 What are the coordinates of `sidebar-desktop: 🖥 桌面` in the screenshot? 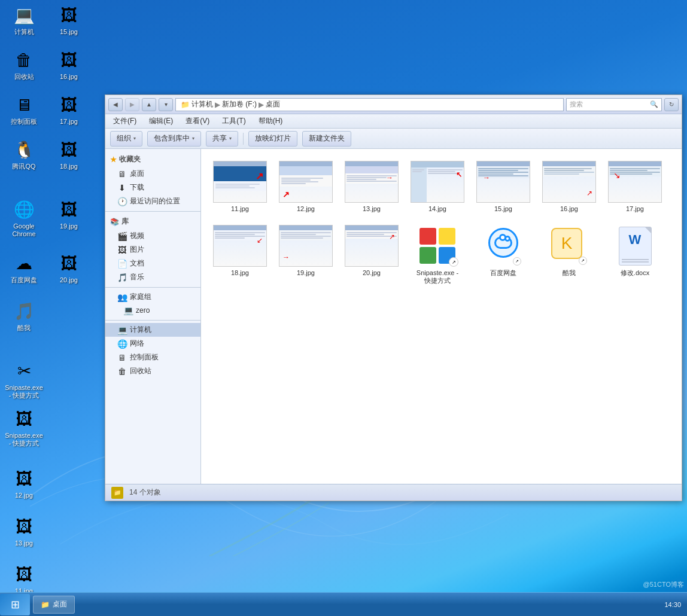 It's located at (153, 173).